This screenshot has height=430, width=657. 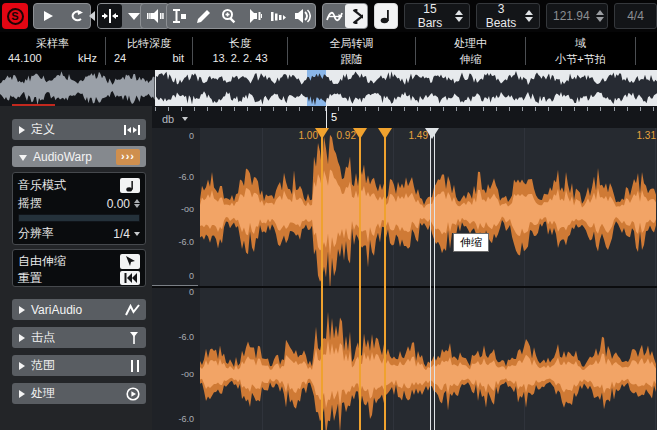 I want to click on steinberg-logo-icon: S, so click(x=15, y=16).